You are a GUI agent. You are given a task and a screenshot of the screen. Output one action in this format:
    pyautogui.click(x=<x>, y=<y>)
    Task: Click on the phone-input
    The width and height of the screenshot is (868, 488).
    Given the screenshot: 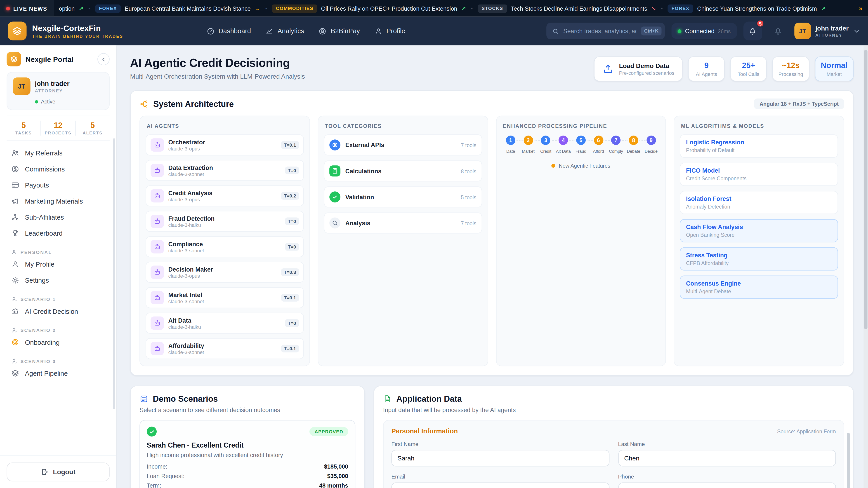 What is the action you would take?
    pyautogui.click(x=727, y=485)
    